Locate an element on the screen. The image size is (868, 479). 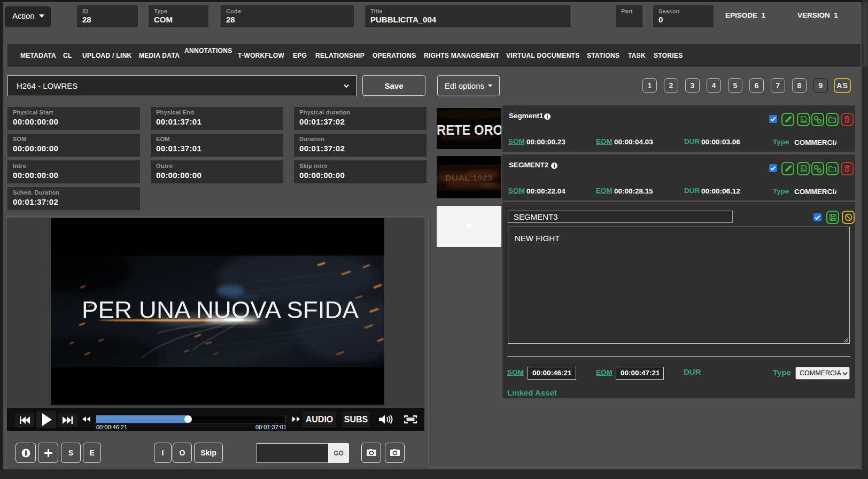
svg-text: DUAL 1923 is located at coordinates (469, 178).